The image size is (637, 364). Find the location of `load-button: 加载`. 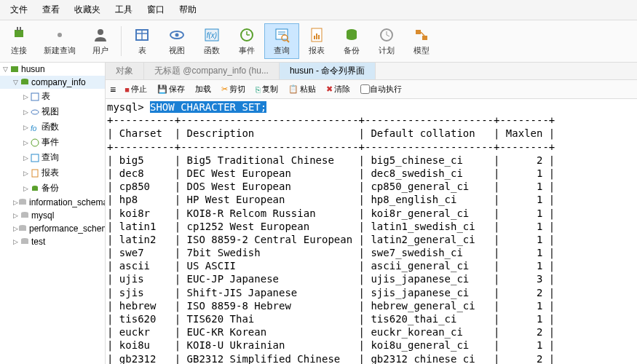

load-button: 加载 is located at coordinates (203, 89).